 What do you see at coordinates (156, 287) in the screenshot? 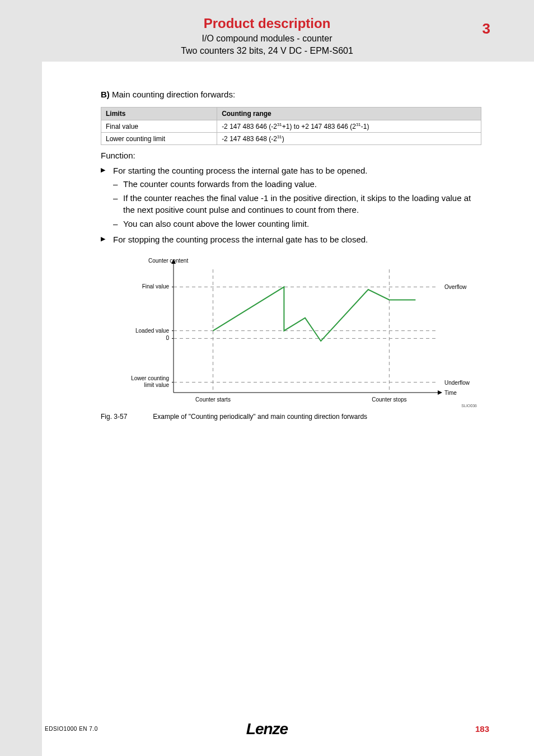
I see `svg-text: Final value` at bounding box center [156, 287].